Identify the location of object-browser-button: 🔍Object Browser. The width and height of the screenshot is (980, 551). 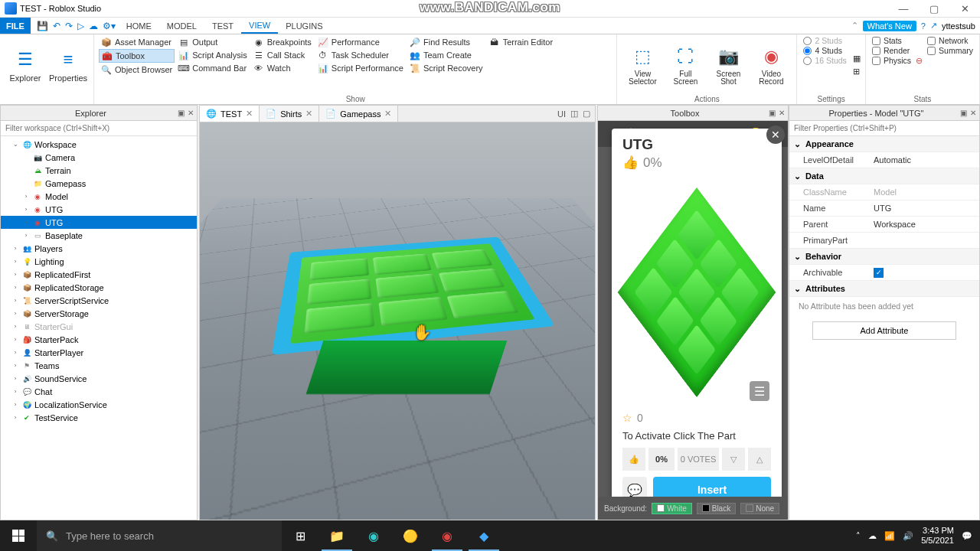
(136, 70).